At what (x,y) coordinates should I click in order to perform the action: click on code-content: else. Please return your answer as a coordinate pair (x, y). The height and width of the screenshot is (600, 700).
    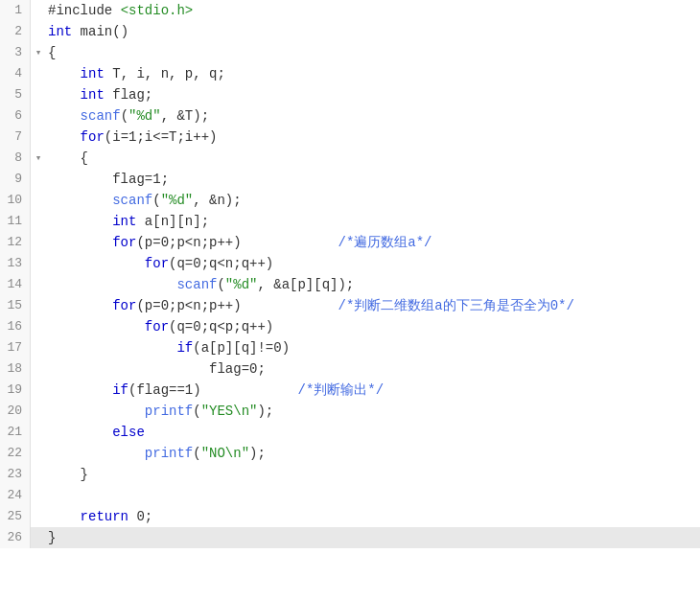
    Looking at the image, I should click on (373, 432).